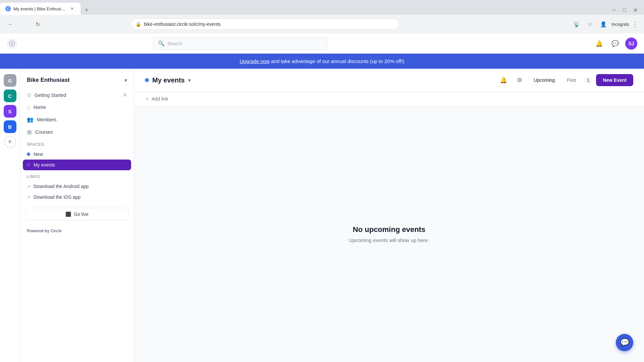 Image resolution: width=644 pixels, height=362 pixels. I want to click on icon-sidebar: G C S B +, so click(10, 215).